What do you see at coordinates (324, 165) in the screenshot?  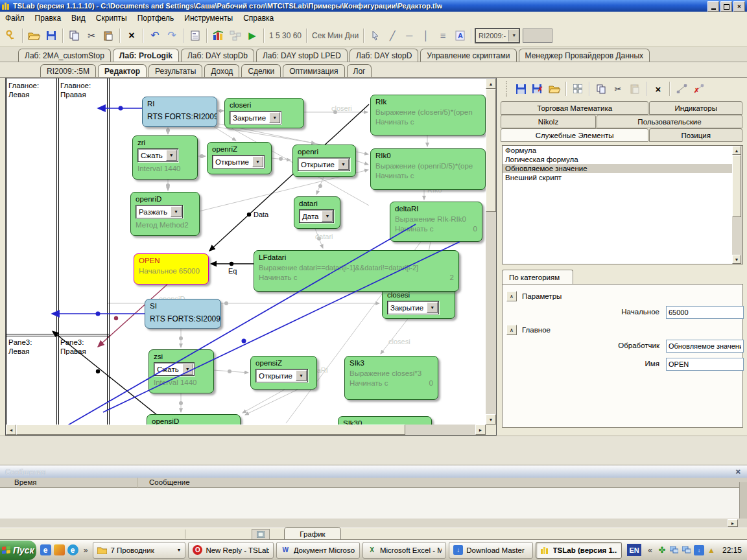 I see `node-openri-dropdown: Открытие▼` at bounding box center [324, 165].